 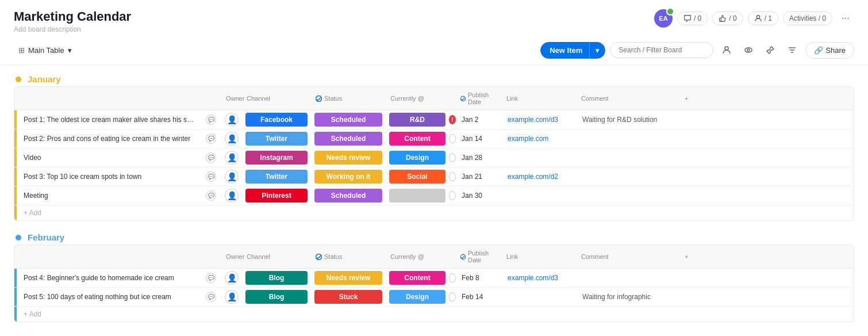 What do you see at coordinates (452, 120) in the screenshot?
I see `row-alert: !` at bounding box center [452, 120].